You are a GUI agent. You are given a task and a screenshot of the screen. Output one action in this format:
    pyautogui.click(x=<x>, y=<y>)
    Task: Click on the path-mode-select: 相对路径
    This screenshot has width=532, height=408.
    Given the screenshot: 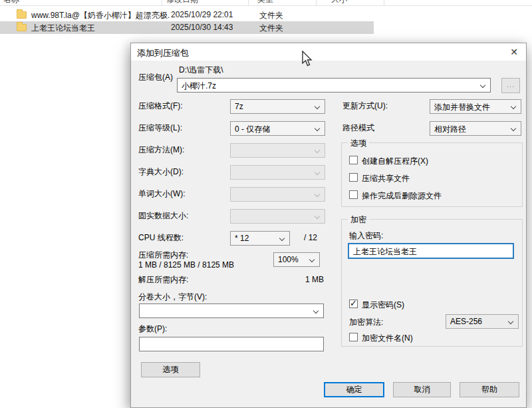 What is the action you would take?
    pyautogui.click(x=475, y=128)
    